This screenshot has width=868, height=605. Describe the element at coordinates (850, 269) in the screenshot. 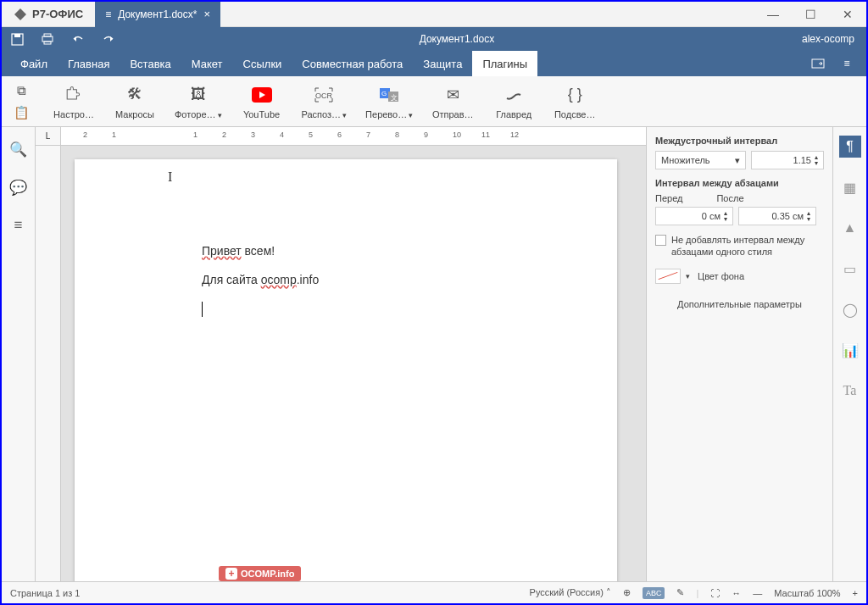

I see `header-footer-icon: ▭` at that location.